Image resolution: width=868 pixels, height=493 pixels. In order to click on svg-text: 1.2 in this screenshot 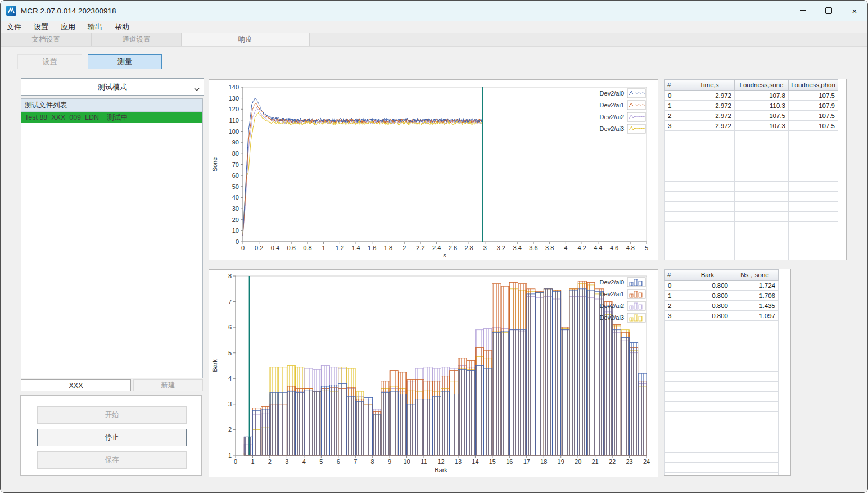, I will do `click(340, 248)`.